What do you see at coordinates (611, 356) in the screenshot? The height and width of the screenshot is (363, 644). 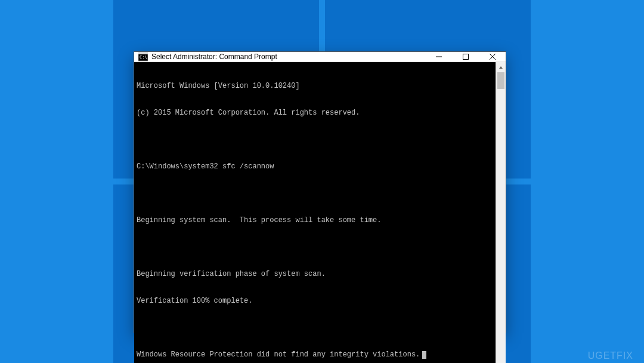 I see `watermark-text: UGETFIX` at bounding box center [611, 356].